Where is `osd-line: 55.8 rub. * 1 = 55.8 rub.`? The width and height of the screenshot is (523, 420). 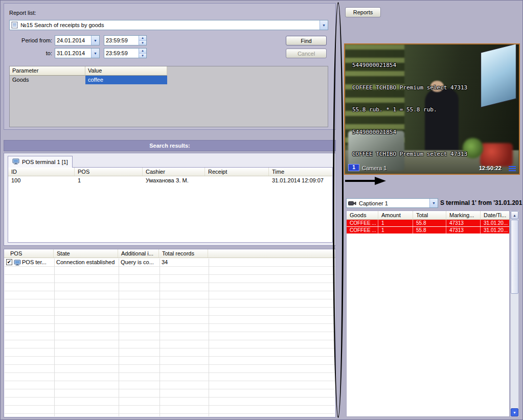
osd-line: 55.8 rub. * 1 = 55.8 rub. is located at coordinates (410, 110).